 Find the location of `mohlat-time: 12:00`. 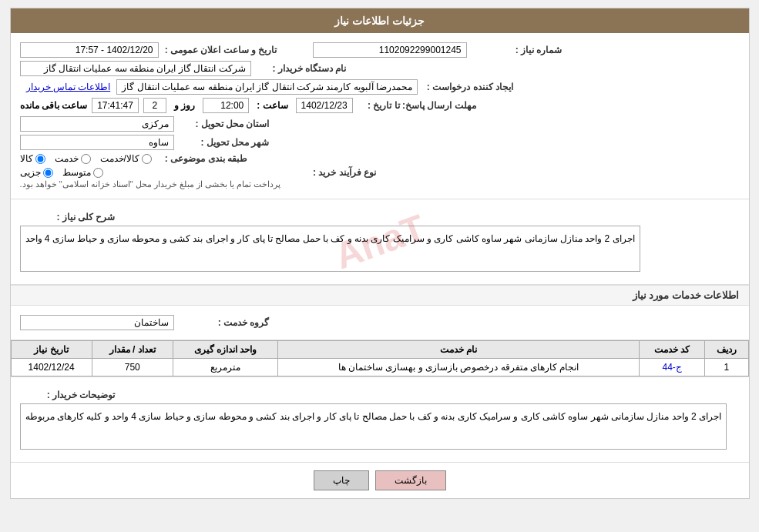

mohlat-time: 12:00 is located at coordinates (226, 105).